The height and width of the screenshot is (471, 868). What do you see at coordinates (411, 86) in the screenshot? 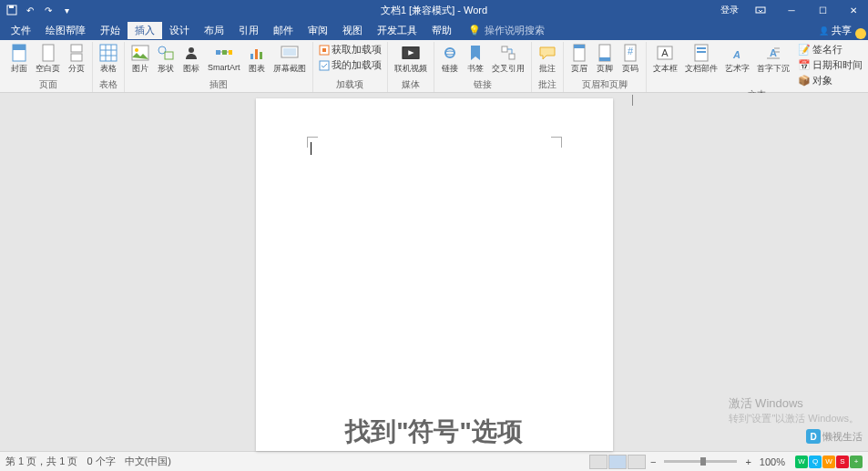
I see `group-label: 媒体` at bounding box center [411, 86].